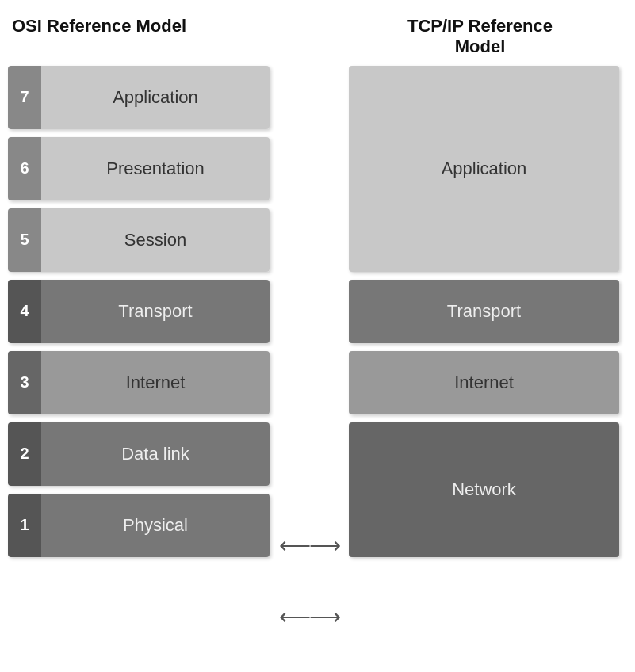 This screenshot has height=672, width=635. I want to click on osi-layer-6: 6 Presentation, so click(139, 169).